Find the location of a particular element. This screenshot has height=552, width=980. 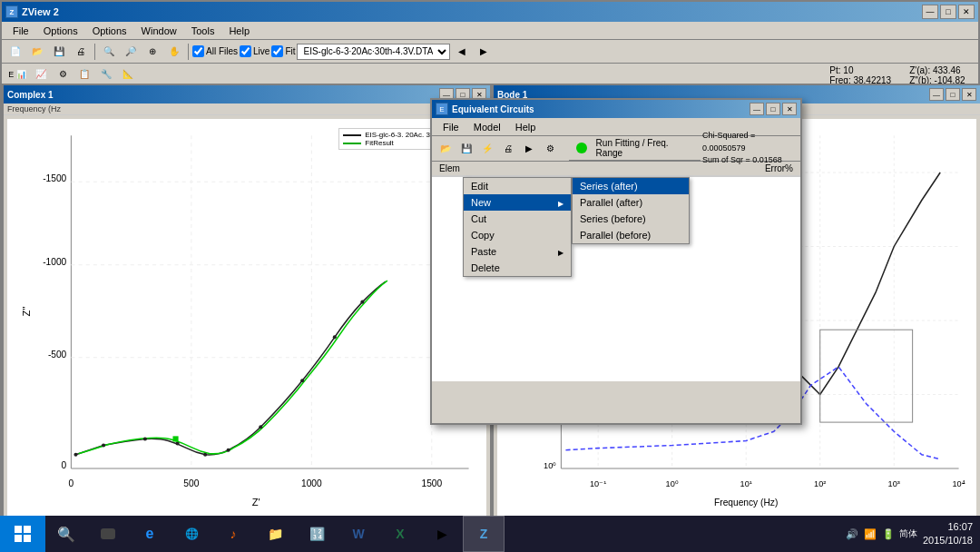

menu-options: Options is located at coordinates (110, 31).